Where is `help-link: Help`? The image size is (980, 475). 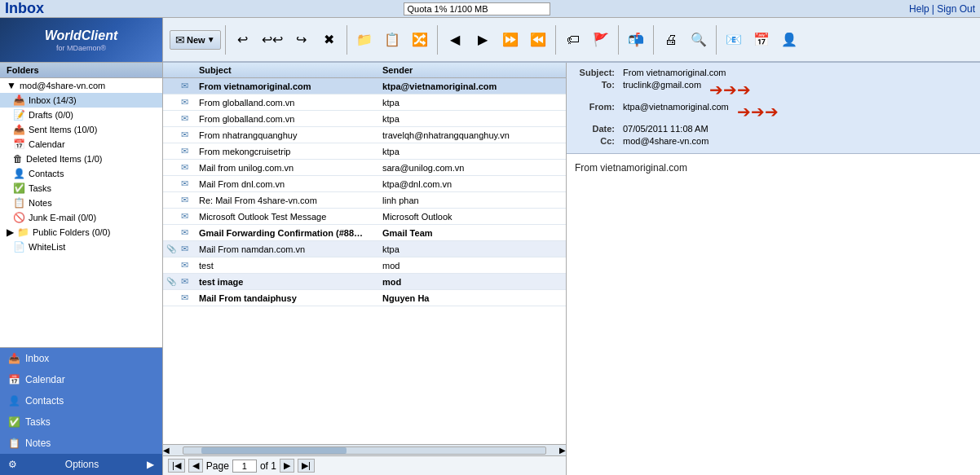 help-link: Help is located at coordinates (920, 9).